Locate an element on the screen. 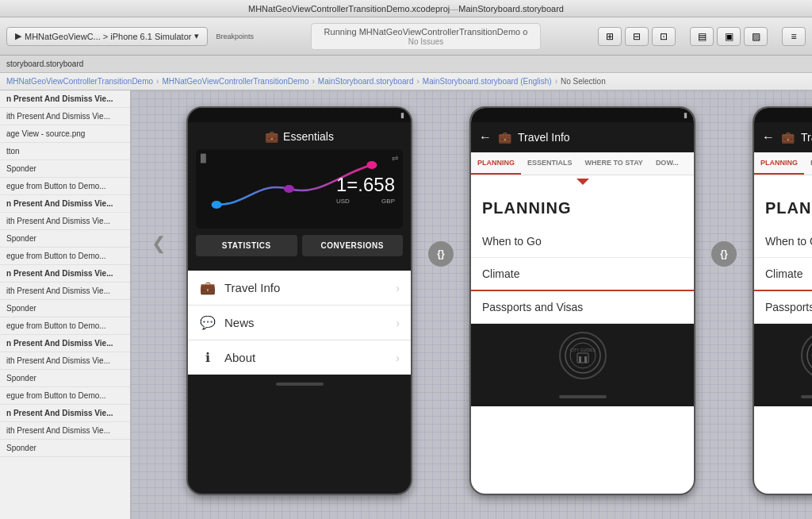  essentials-title: Essentials is located at coordinates (308, 136).